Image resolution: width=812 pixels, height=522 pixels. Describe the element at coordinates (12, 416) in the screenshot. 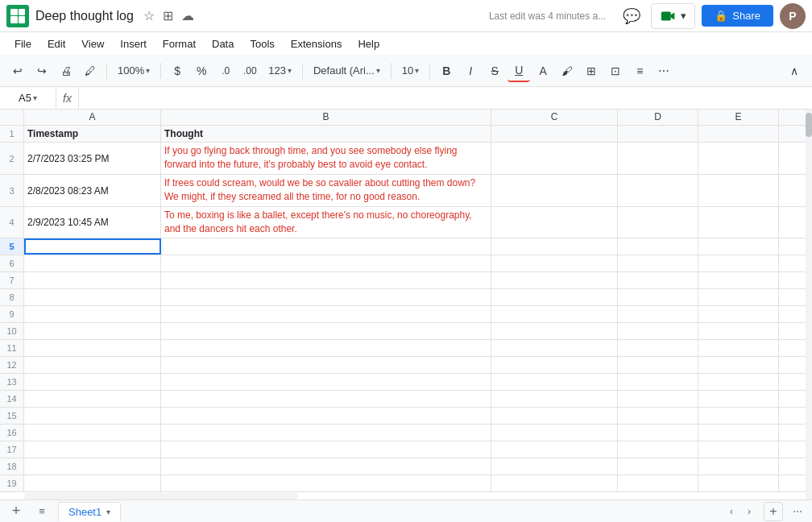

I see `row-num-15: 15` at that location.